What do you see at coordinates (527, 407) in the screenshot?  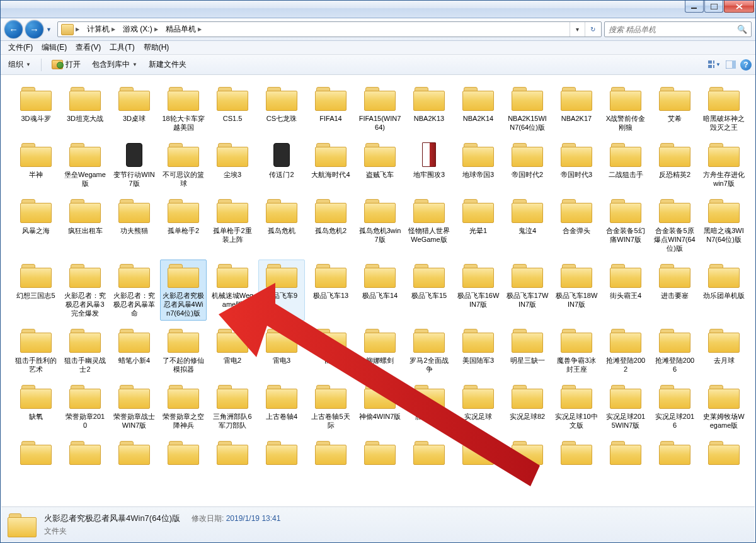 I see `folder-item: 实况足球82` at bounding box center [527, 407].